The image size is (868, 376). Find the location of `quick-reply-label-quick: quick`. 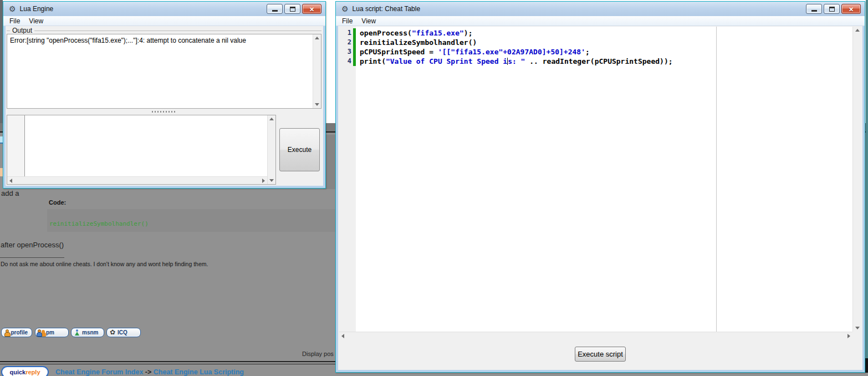

quick-reply-label-quick: quick is located at coordinates (18, 372).